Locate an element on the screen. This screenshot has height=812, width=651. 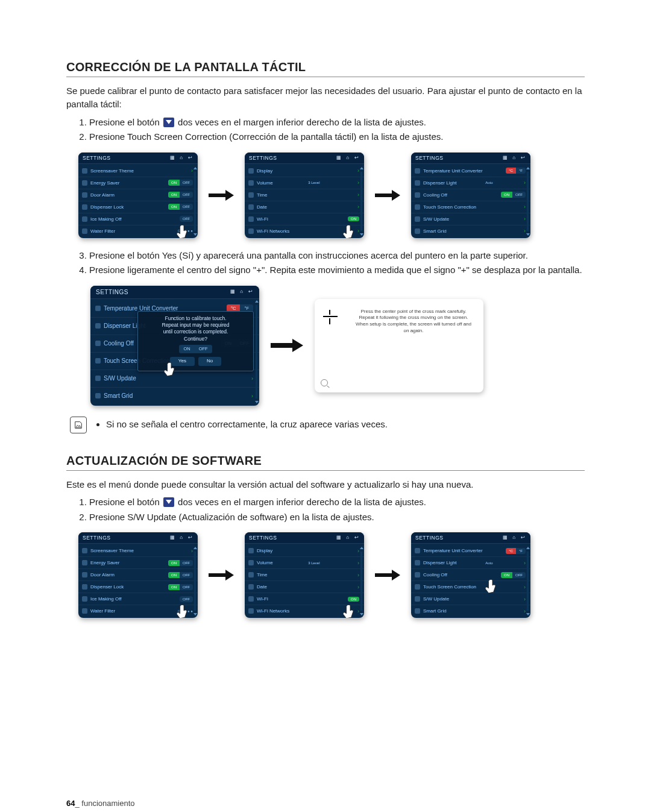
grid-icon: ▦ is located at coordinates (172, 158).